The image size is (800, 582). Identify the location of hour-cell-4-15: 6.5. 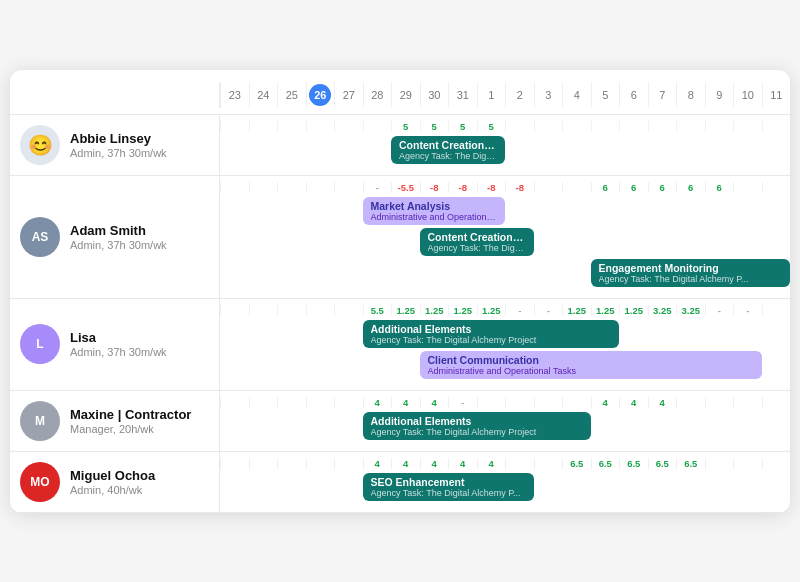
(662, 464).